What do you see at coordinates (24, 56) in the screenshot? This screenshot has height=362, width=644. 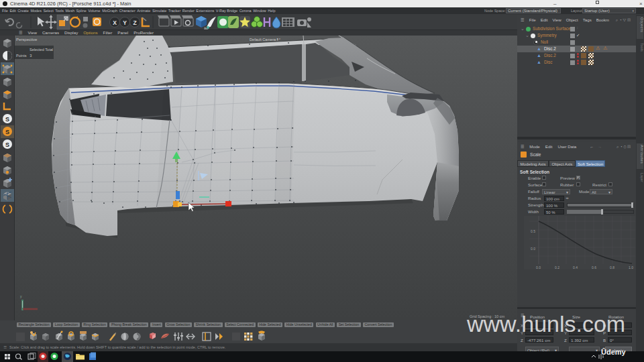 I see `svg-text: Points 3` at bounding box center [24, 56].